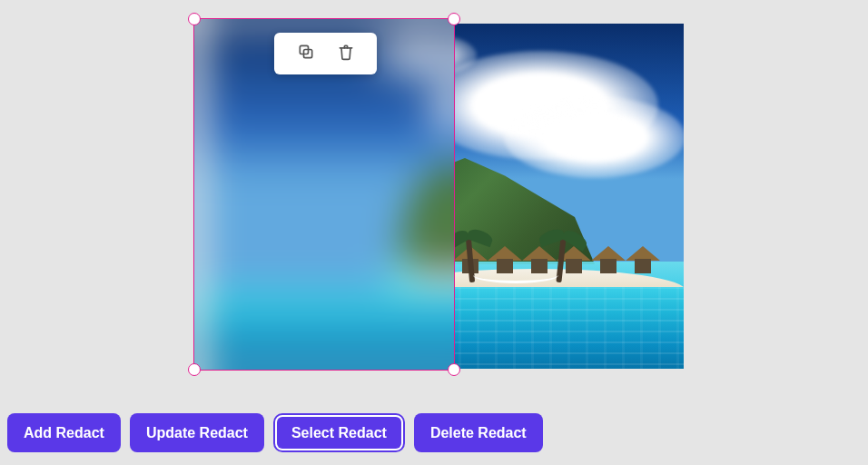 Image resolution: width=868 pixels, height=465 pixels. Describe the element at coordinates (64, 432) in the screenshot. I see `add-redact-button: Add Redact` at that location.